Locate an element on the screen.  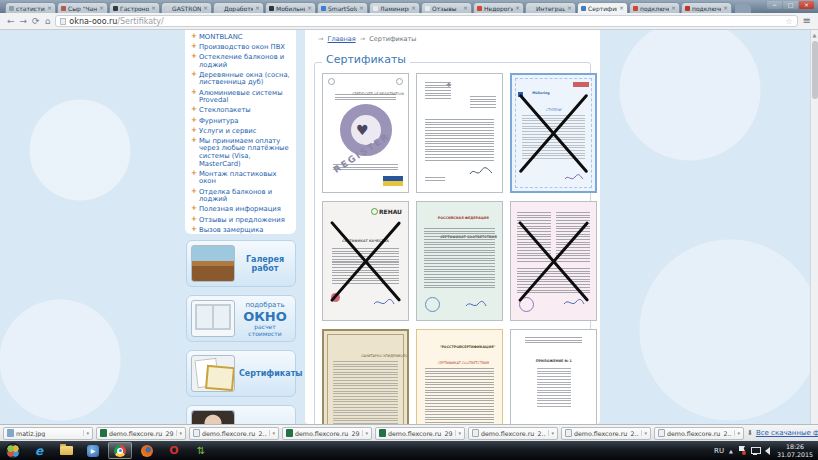
browser-tab: Интеграции× is located at coordinates (550, 8).